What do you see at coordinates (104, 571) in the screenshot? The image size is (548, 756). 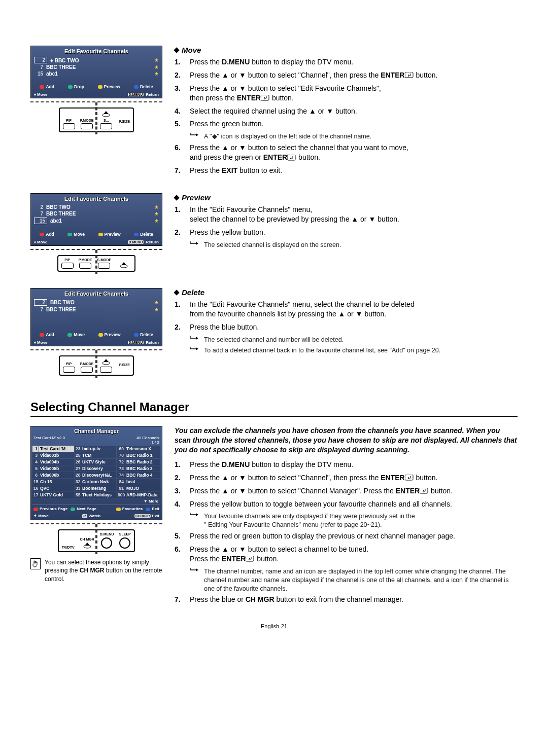 I see `tip-text: You can select these options by simply p…` at bounding box center [104, 571].